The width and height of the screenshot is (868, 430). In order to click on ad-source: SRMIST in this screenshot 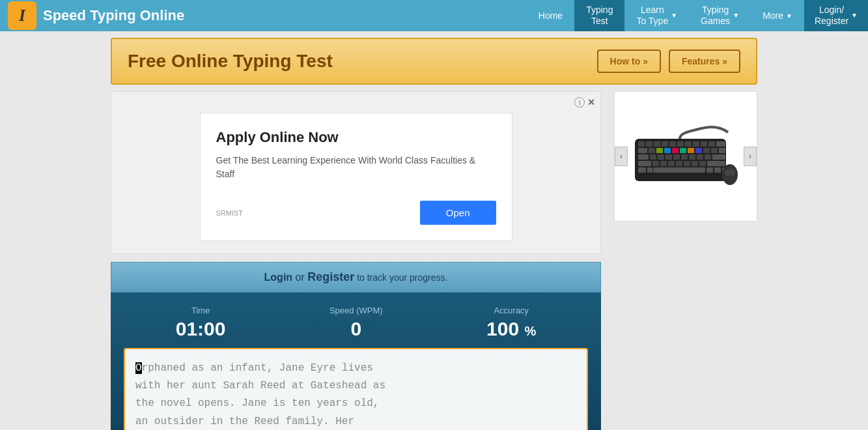, I will do `click(230, 213)`.